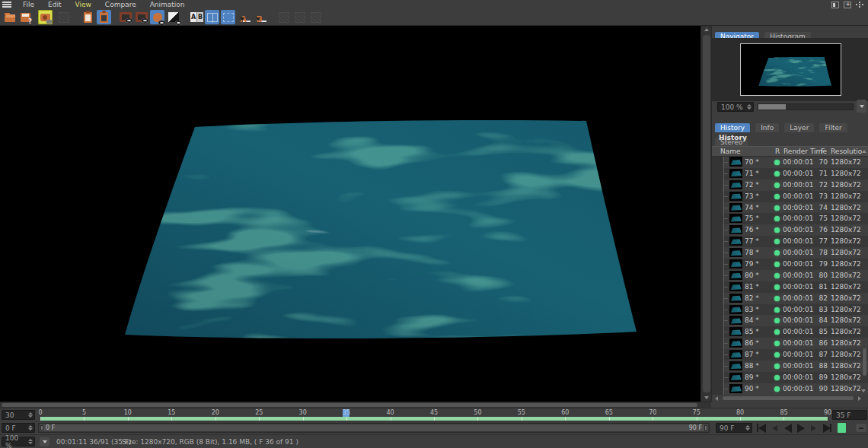 The height and width of the screenshot is (448, 868). What do you see at coordinates (30, 441) in the screenshot?
I see `viewport-zoom-spinner` at bounding box center [30, 441].